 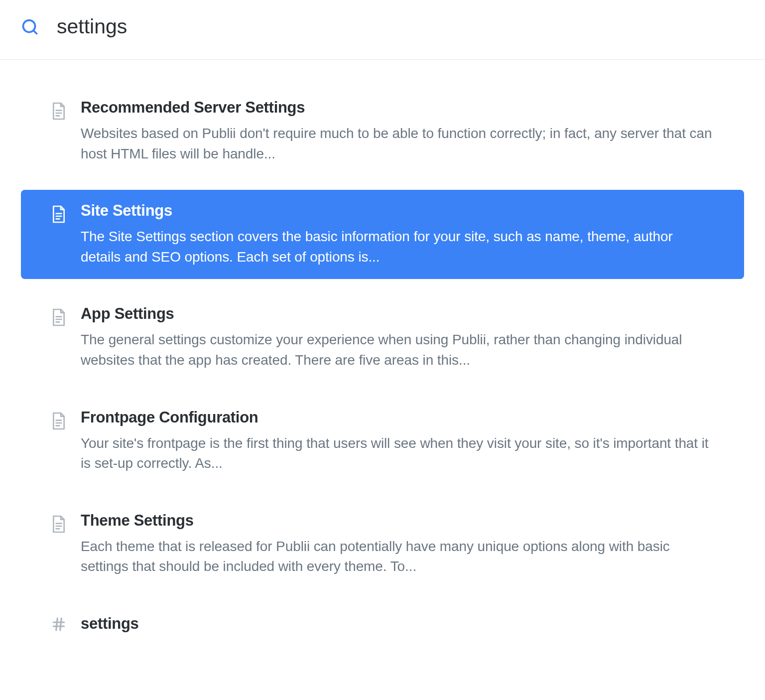 I want to click on result-item: Frontpage ConfigurationYour site's front…, so click(x=382, y=441).